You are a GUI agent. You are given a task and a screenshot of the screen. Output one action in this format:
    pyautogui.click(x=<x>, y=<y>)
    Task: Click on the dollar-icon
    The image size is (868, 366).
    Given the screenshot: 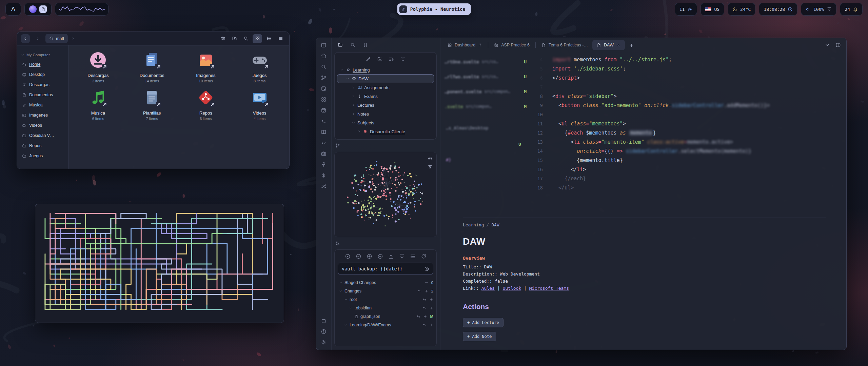 What is the action you would take?
    pyautogui.click(x=323, y=176)
    